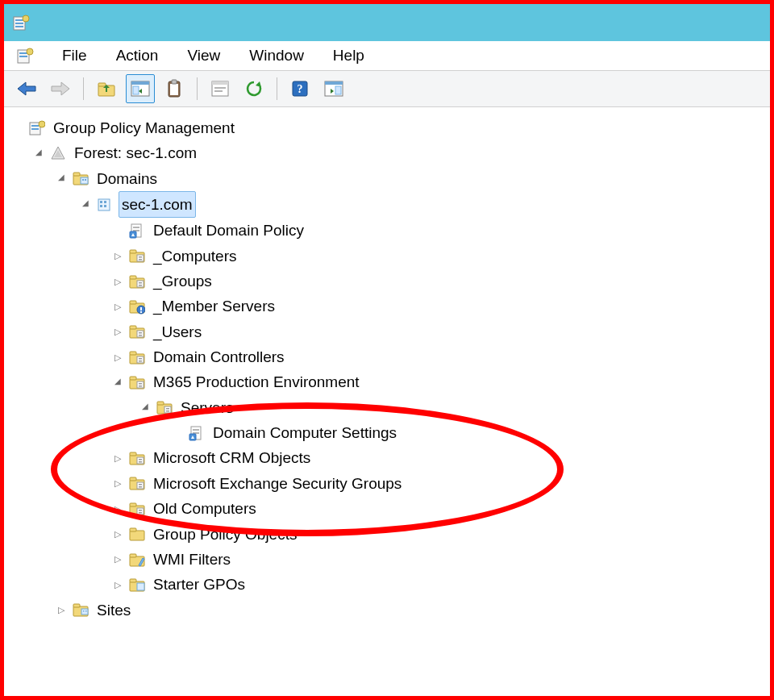 This screenshot has height=700, width=774. Describe the element at coordinates (388, 153) in the screenshot. I see `tree-forest: Forest: sec-1.com` at that location.